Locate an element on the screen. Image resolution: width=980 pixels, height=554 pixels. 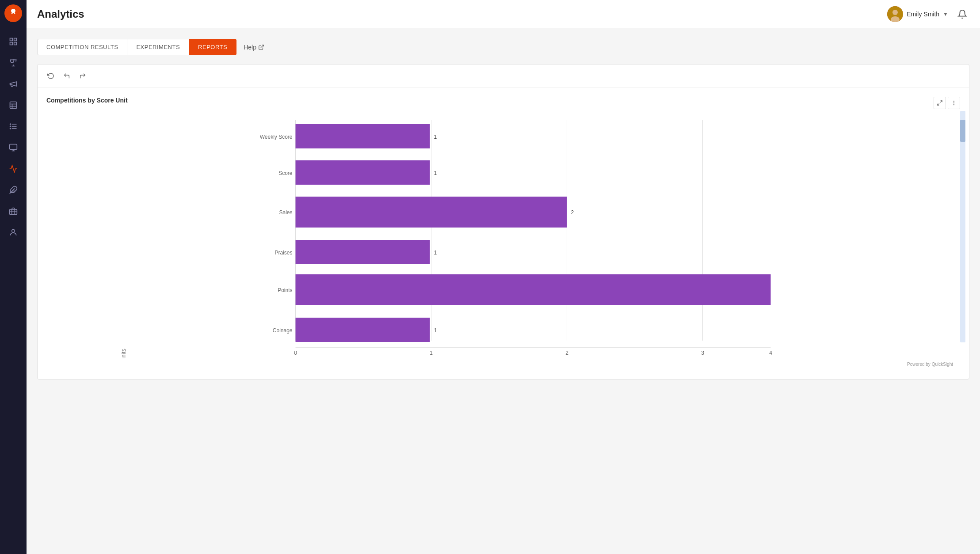
tab-competition-results: COMPETITION RESULTS is located at coordinates (82, 47).